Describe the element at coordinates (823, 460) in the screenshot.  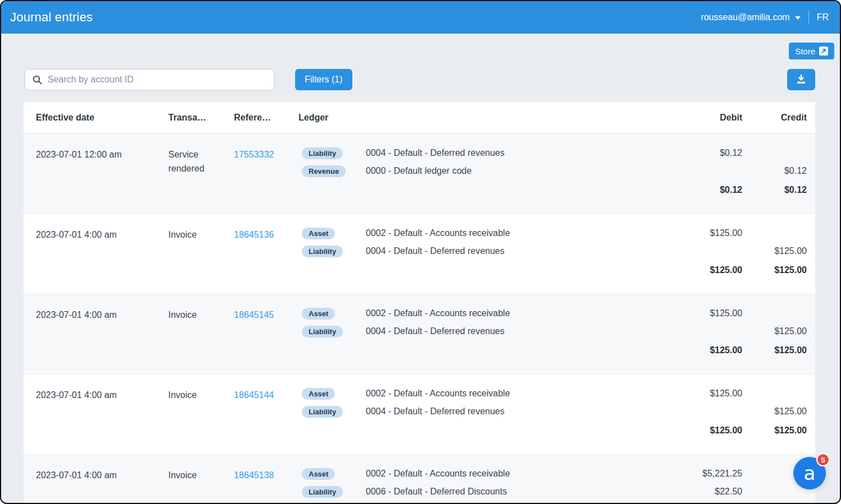
I see `notification-badge: 5` at that location.